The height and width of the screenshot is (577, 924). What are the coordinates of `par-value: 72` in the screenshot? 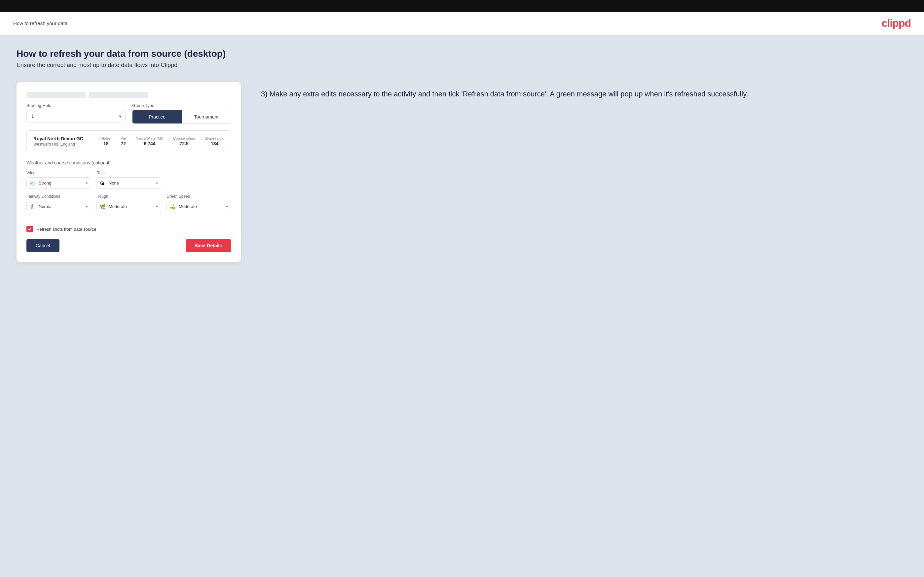 It's located at (124, 143).